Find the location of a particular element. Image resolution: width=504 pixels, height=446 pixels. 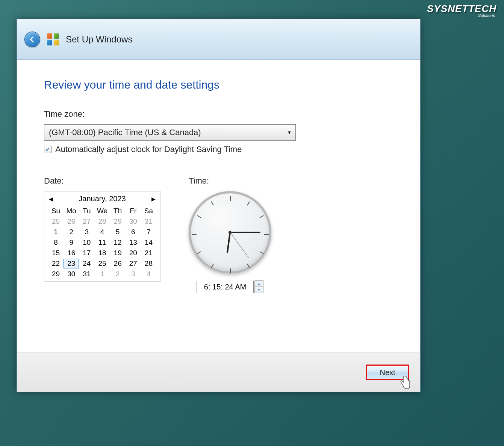

date-label: Date: is located at coordinates (102, 181).